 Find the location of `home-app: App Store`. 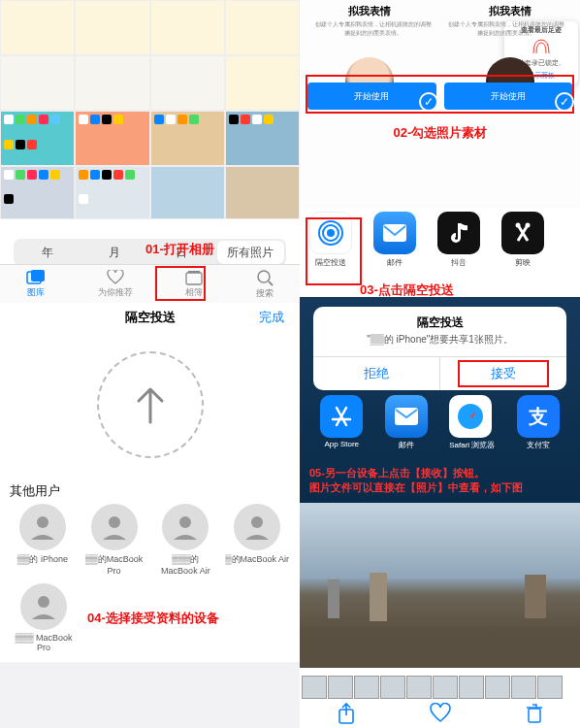

home-app: App Store is located at coordinates (341, 423).